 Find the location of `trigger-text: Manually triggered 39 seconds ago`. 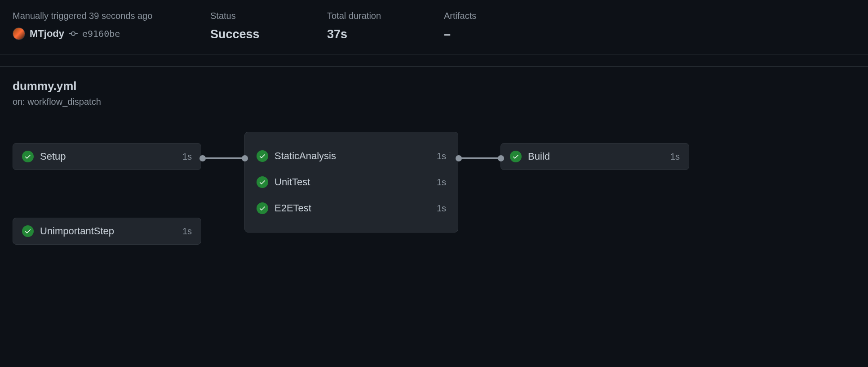

trigger-text: Manually triggered 39 seconds ago is located at coordinates (98, 16).